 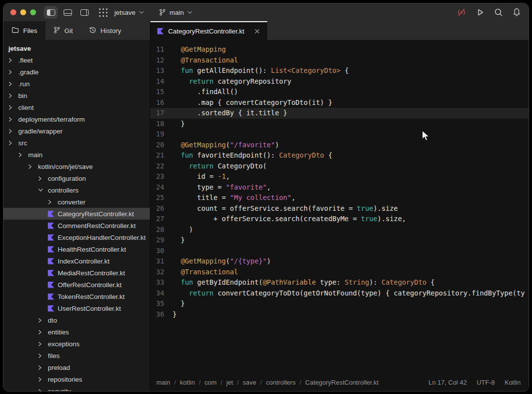 I want to click on breadcrumb-item: com, so click(x=211, y=382).